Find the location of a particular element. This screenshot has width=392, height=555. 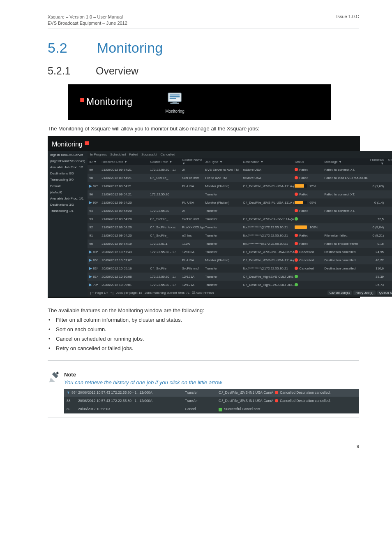

sidebar-item: (default) is located at coordinates (67, 193).